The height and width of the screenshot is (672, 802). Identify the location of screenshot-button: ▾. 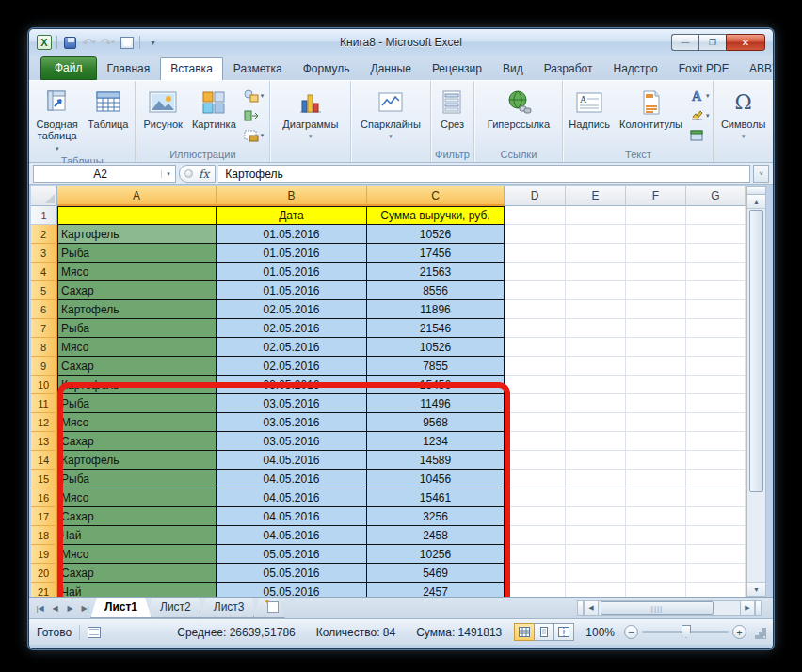
(254, 136).